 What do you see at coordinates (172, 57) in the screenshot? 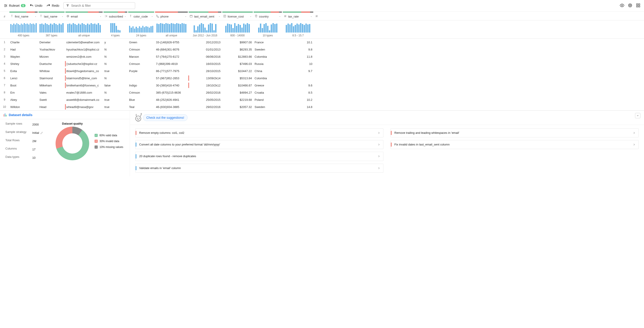
I see `cell-phone: 57-(764)270-6172` at bounding box center [172, 57].